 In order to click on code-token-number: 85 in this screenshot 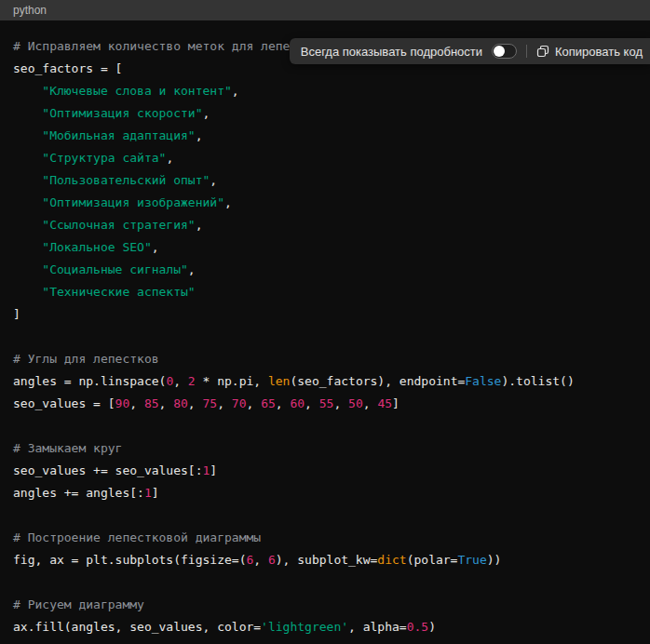, I will do `click(152, 404)`.